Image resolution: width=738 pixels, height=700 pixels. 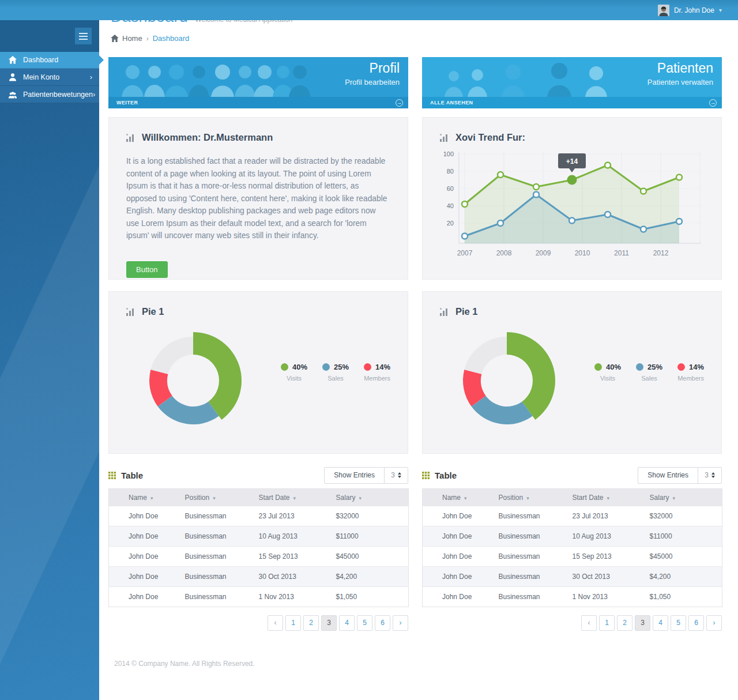 I want to click on banner-photo: Profil Profil bearbeiten, so click(x=258, y=77).